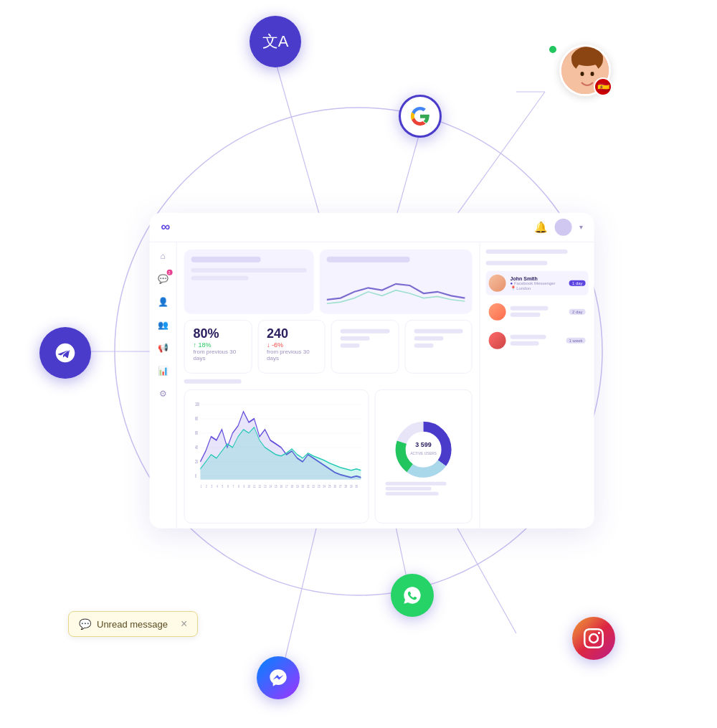 This screenshot has height=728, width=717. Describe the element at coordinates (163, 347) in the screenshot. I see `sidebar-item-broadcast: 📢` at that location.